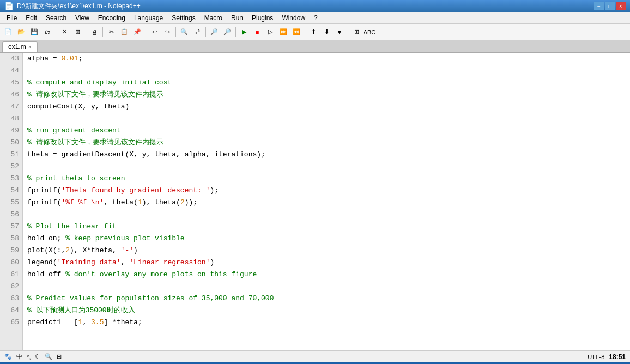  I want to click on menu-item-settings: Settings, so click(183, 18).